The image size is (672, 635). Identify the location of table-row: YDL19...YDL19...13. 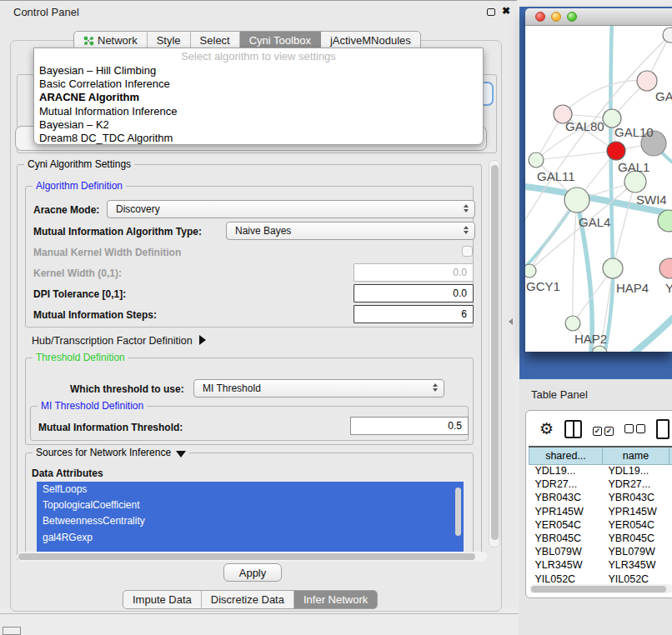
(600, 471).